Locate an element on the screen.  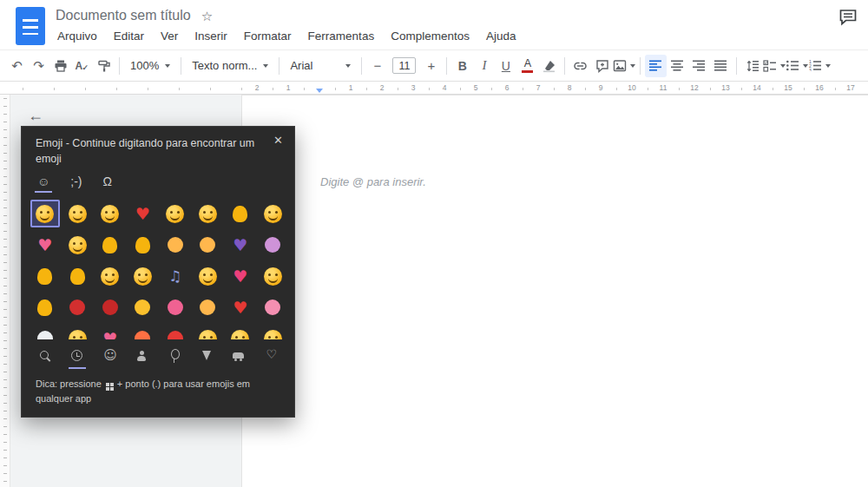
emoji-clapping-hands is located at coordinates (45, 307).